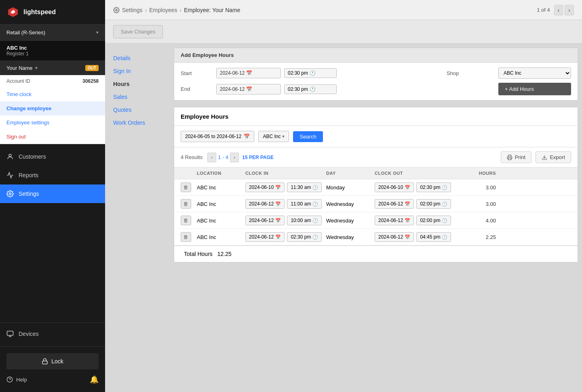 The width and height of the screenshot is (582, 392). What do you see at coordinates (212, 10) in the screenshot?
I see `breadcrumb-current: Employee: Your Name` at bounding box center [212, 10].